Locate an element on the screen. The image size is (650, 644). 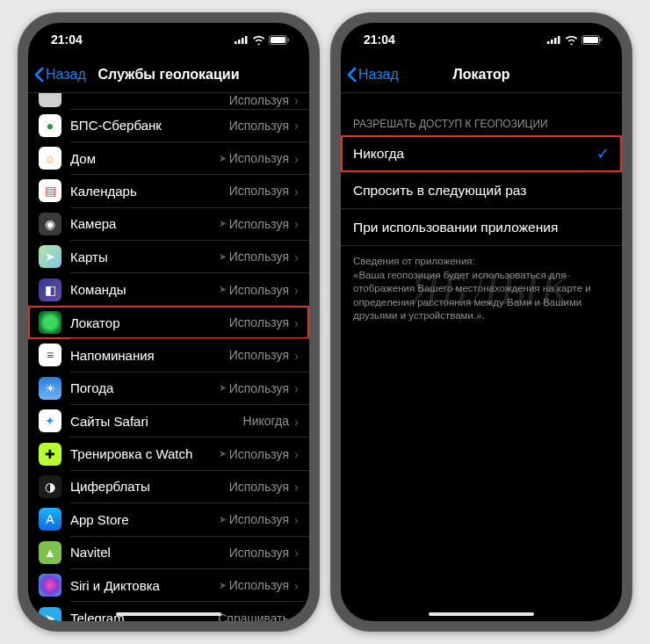
footer-text: Сведения от приложения: «Ваша геопозиция… is located at coordinates (481, 289).